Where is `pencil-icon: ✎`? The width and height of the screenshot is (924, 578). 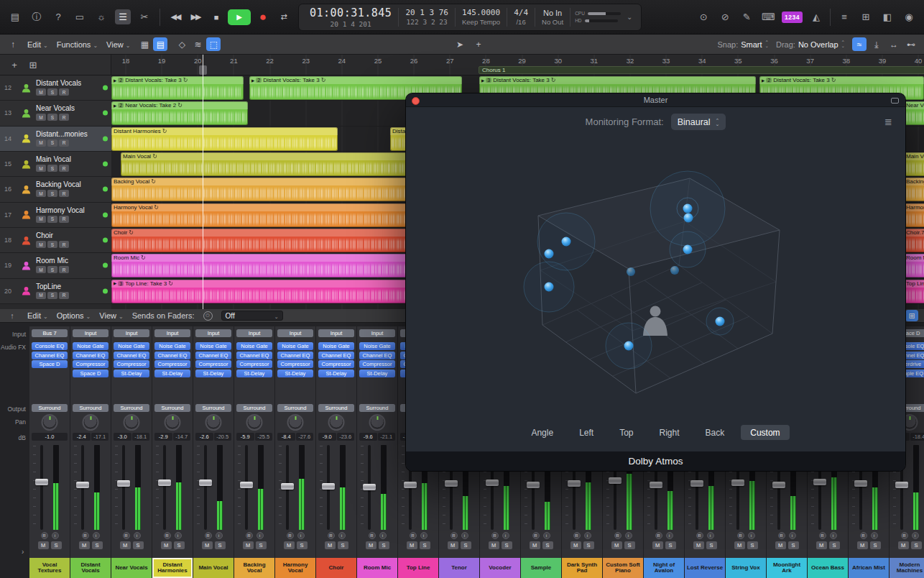
pencil-icon: ✎ is located at coordinates (747, 17).